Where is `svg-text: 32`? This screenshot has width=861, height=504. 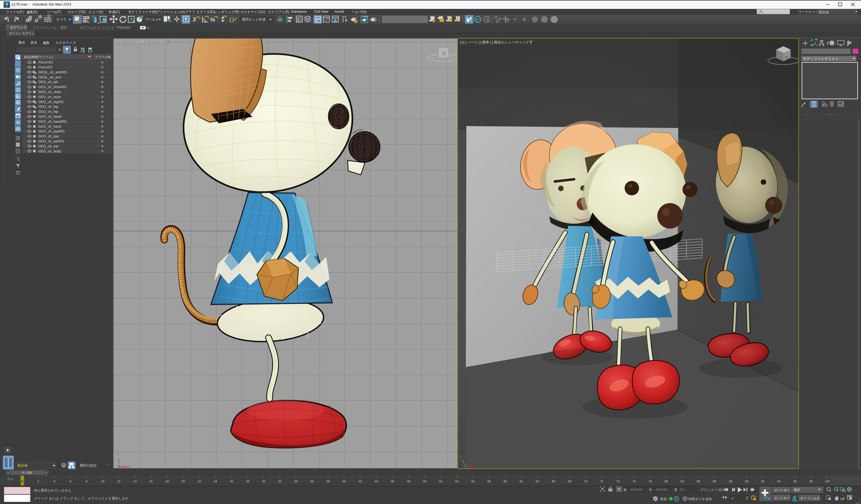 svg-text: 32 is located at coordinates (279, 481).